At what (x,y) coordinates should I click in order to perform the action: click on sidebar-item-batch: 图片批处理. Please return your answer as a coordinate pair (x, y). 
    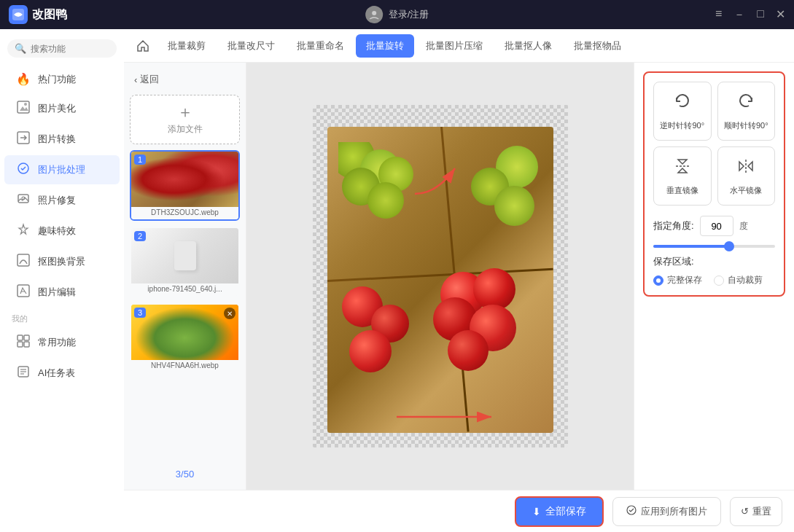
    Looking at the image, I should click on (62, 170).